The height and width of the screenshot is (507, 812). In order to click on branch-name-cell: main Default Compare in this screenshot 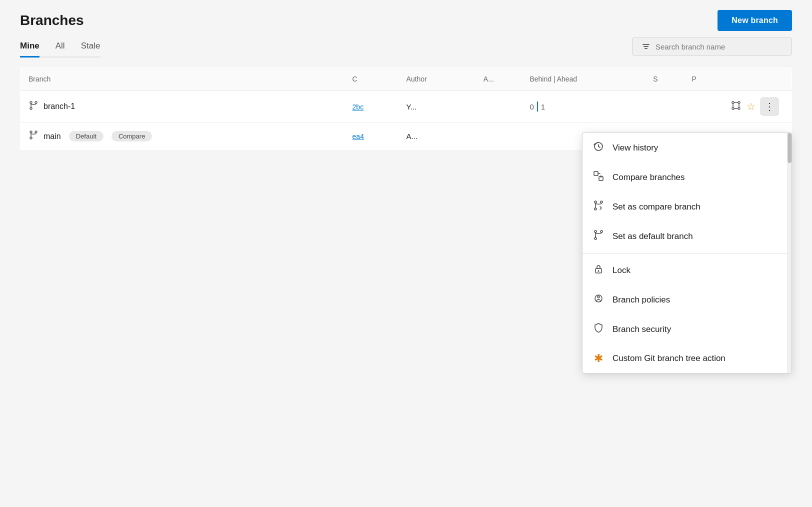, I will do `click(182, 136)`.